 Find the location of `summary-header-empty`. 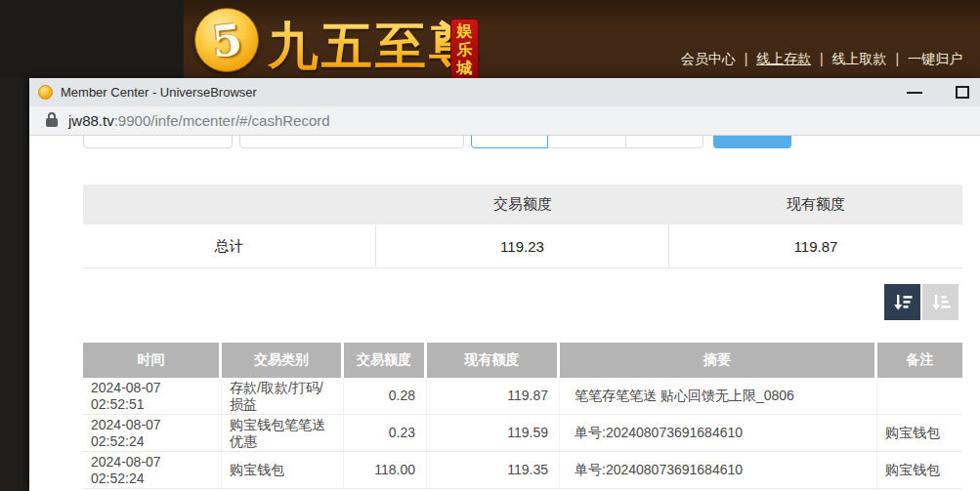

summary-header-empty is located at coordinates (230, 205).